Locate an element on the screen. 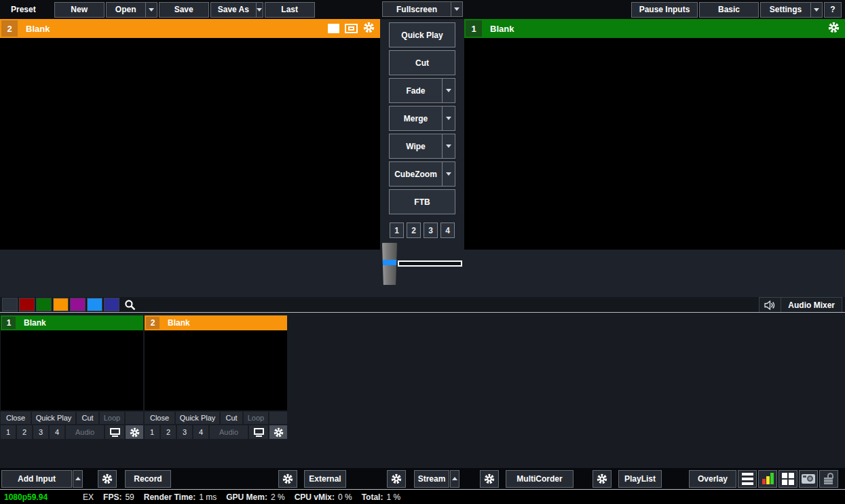  overlay-2-button: 2 is located at coordinates (414, 231).